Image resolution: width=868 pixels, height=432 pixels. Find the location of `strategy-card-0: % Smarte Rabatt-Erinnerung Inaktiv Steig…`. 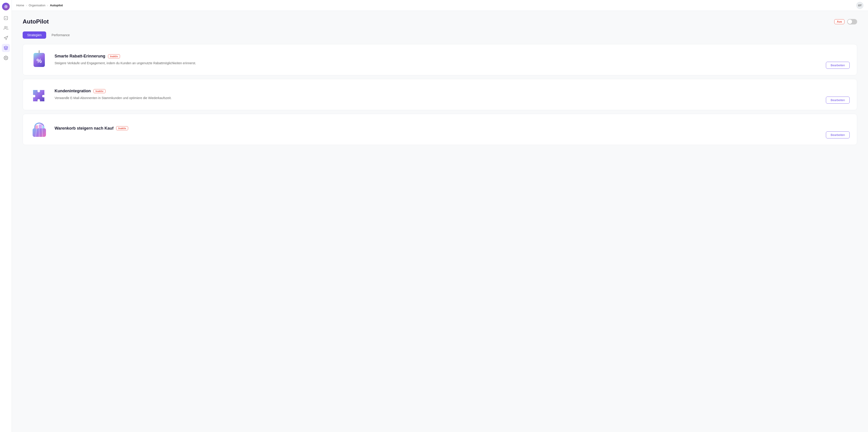

strategy-card-0: % Smarte Rabatt-Erinnerung Inaktiv Steig… is located at coordinates (440, 60).